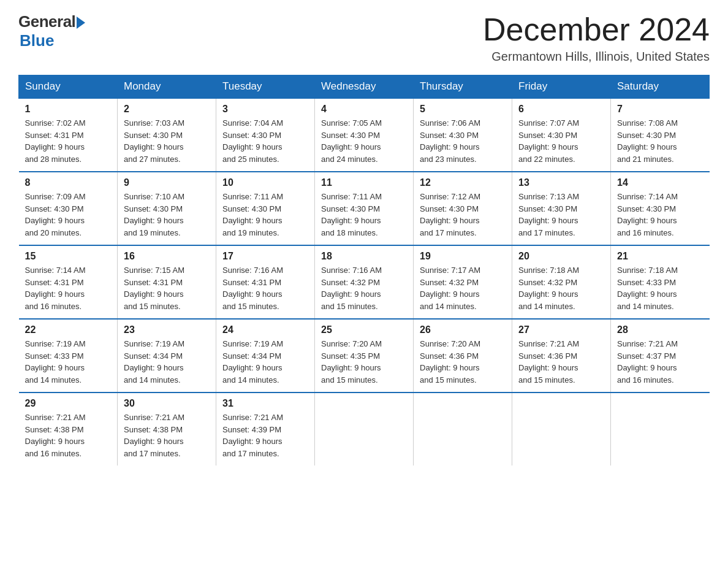 This screenshot has width=728, height=563. I want to click on calendar-cell: 9Sunrise: 7:10 AMSunset: 4:30 PMDaylight…, so click(167, 209).